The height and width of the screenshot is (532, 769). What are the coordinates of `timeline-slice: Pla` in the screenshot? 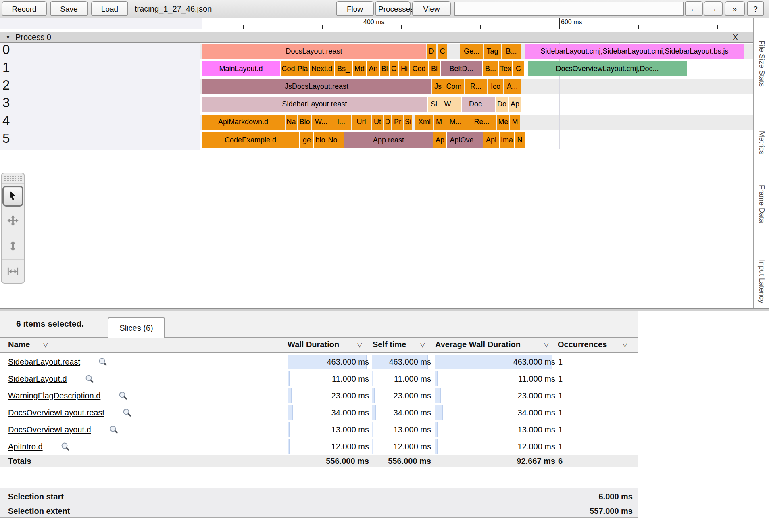 It's located at (302, 69).